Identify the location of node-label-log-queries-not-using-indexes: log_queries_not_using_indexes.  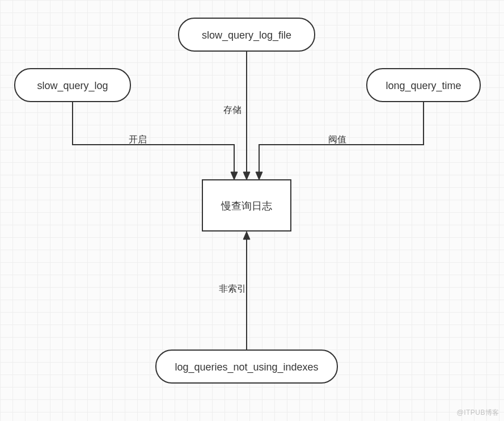
(246, 368).